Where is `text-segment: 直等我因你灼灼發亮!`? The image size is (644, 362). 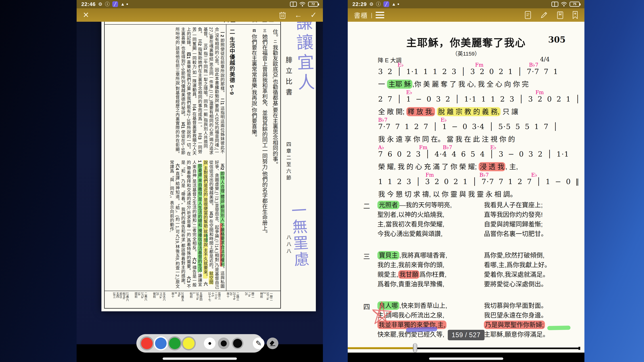
text-segment: 直等我因你灼灼發亮! is located at coordinates (514, 215).